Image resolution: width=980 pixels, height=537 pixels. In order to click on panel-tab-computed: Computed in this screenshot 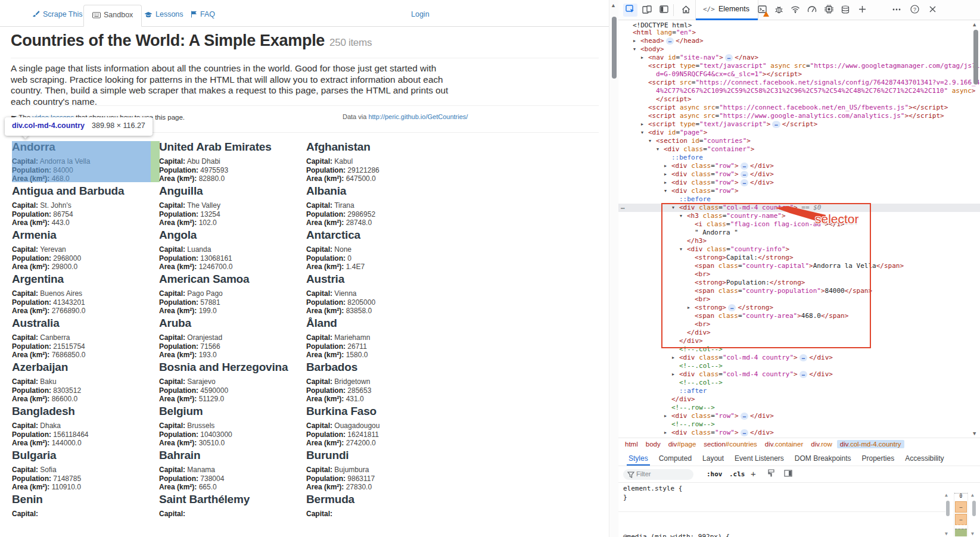, I will do `click(676, 458)`.